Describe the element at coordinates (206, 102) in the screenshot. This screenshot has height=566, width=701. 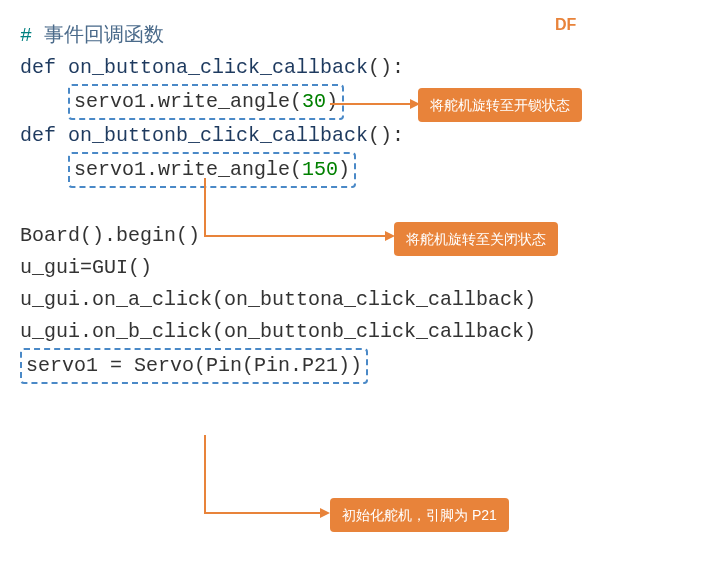
I see `dashed-box-a: servo1.write_angle(30)` at that location.